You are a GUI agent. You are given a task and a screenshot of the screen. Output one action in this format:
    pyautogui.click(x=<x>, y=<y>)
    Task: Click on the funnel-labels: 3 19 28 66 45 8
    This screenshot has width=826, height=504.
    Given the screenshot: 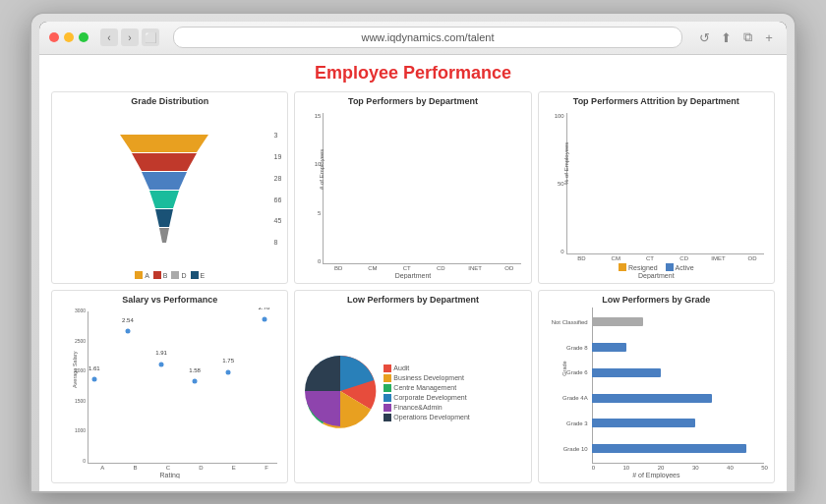 What is the action you would take?
    pyautogui.click(x=278, y=189)
    